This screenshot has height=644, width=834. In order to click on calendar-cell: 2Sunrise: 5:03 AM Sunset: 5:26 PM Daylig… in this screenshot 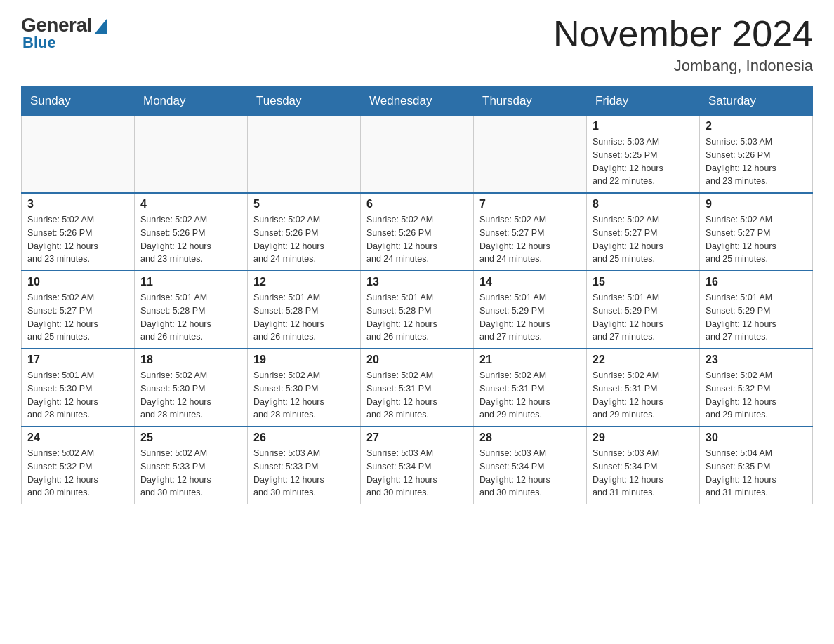, I will do `click(757, 154)`.